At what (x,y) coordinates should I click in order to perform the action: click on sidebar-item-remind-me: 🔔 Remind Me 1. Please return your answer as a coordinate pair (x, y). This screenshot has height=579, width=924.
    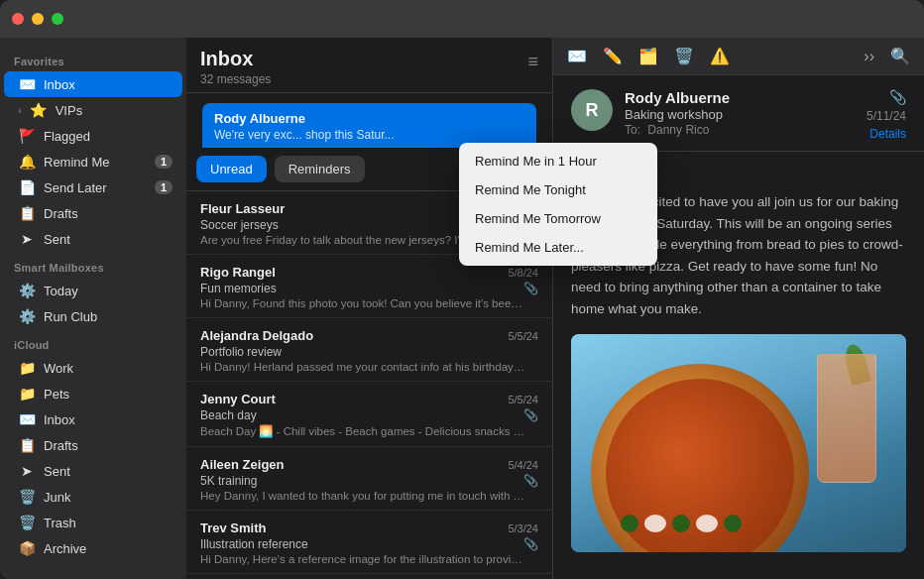
    Looking at the image, I should click on (93, 162).